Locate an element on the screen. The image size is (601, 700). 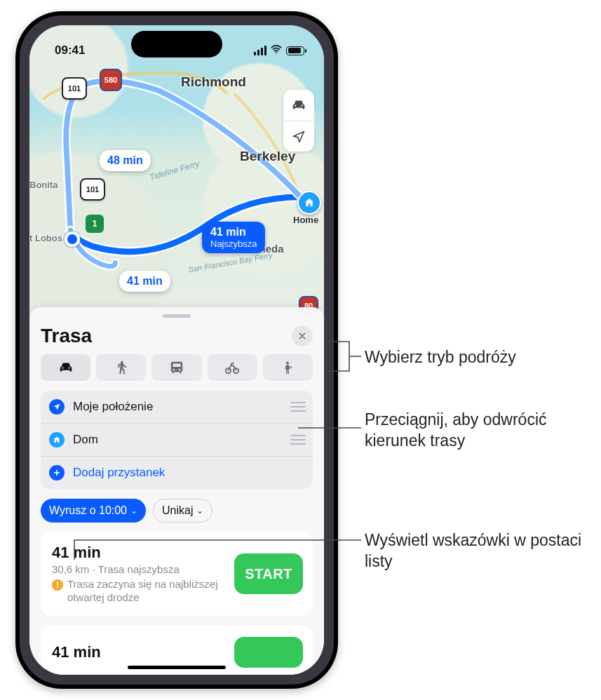
mode-walk is located at coordinates (121, 368).